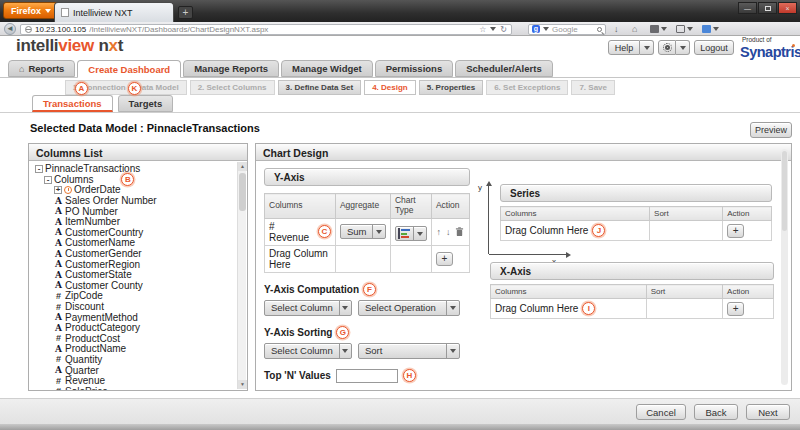  I want to click on wizard-step: 3. Define Data Set, so click(320, 88).